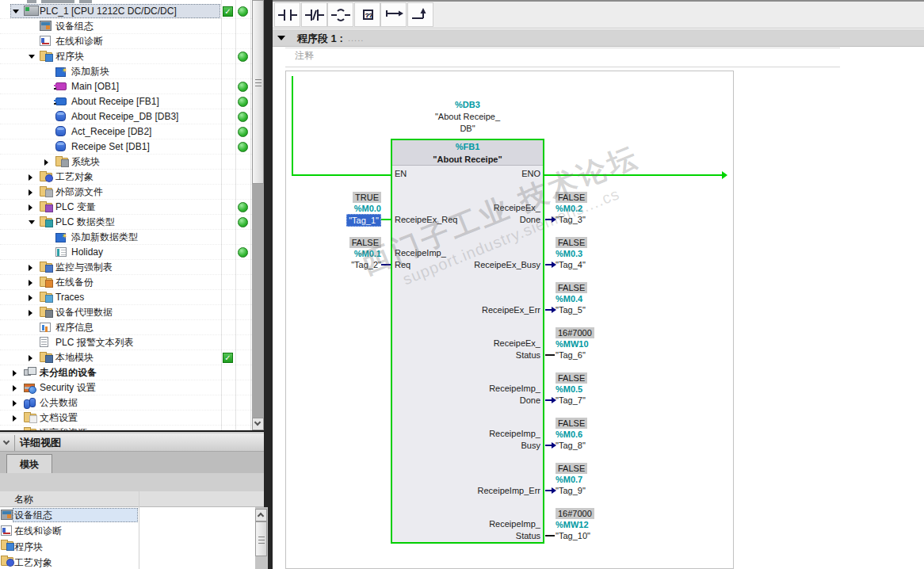  Describe the element at coordinates (126, 132) in the screenshot. I see `tree-item-act-receipe-db2: Act_Receipe [DB2]` at that location.